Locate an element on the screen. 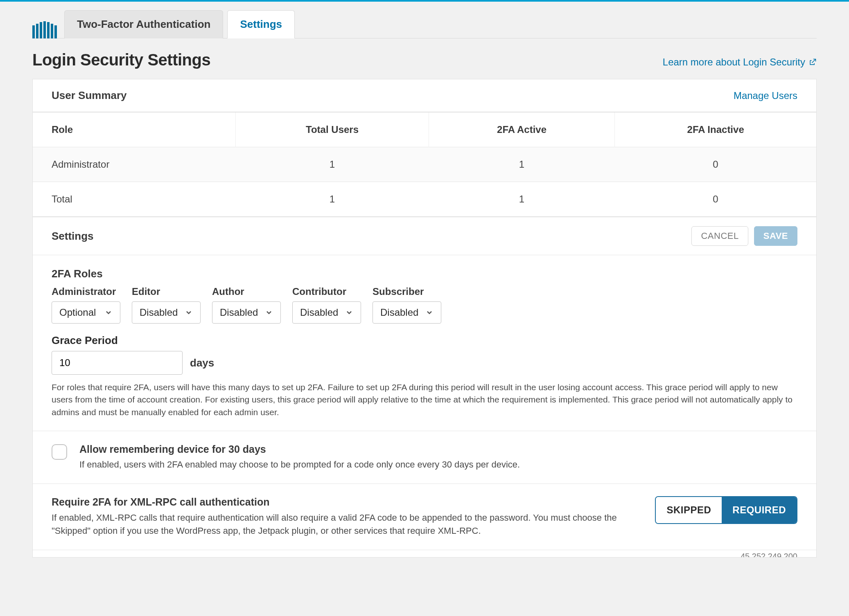 This screenshot has width=849, height=616. col-total-users: Total Users is located at coordinates (332, 130).